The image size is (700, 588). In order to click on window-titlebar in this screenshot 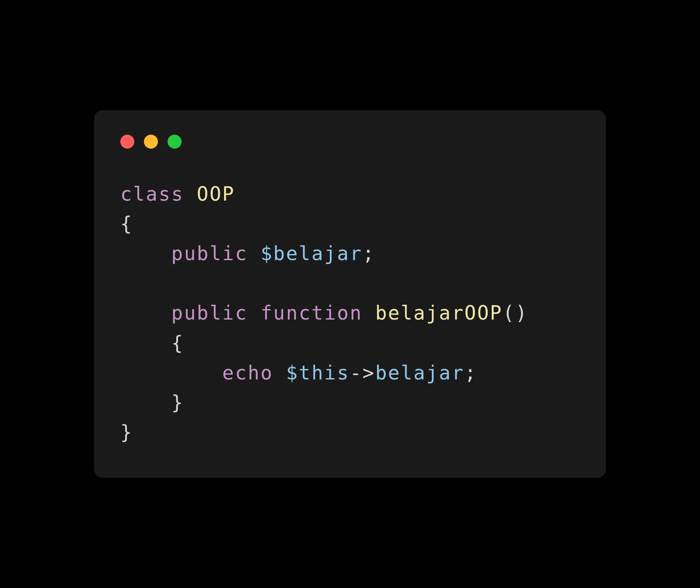, I will do `click(350, 142)`.